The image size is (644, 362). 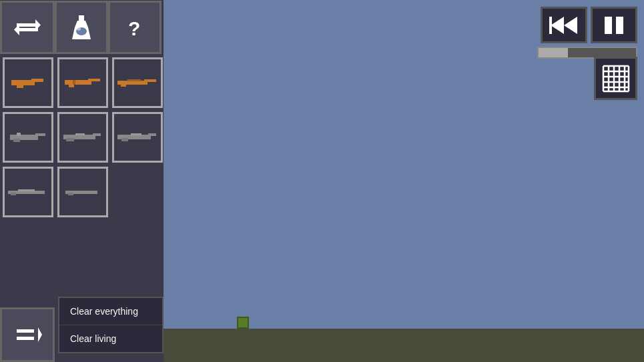 What do you see at coordinates (81, 27) in the screenshot?
I see `potion-button` at bounding box center [81, 27].